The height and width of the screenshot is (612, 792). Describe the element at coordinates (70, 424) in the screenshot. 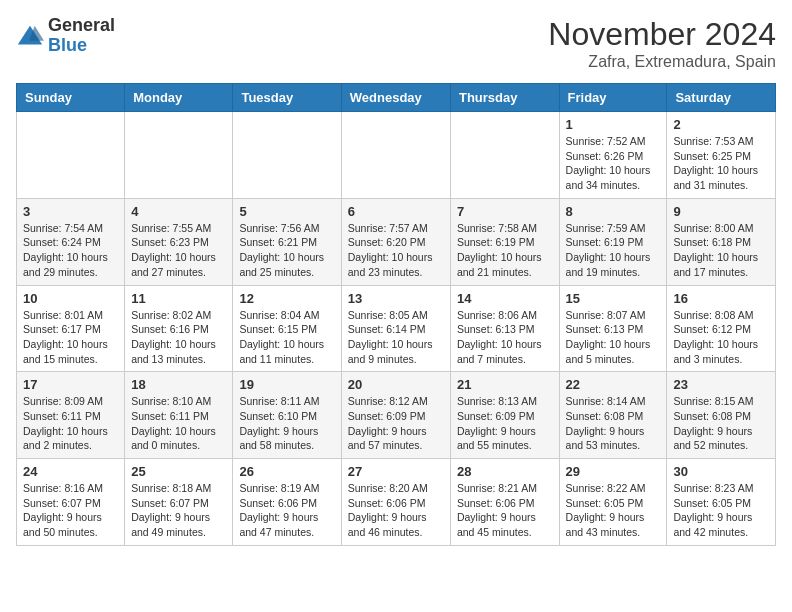

I see `day-info: Sunrise: 8:09 AM Sunset: 6:11 PM Dayligh…` at that location.